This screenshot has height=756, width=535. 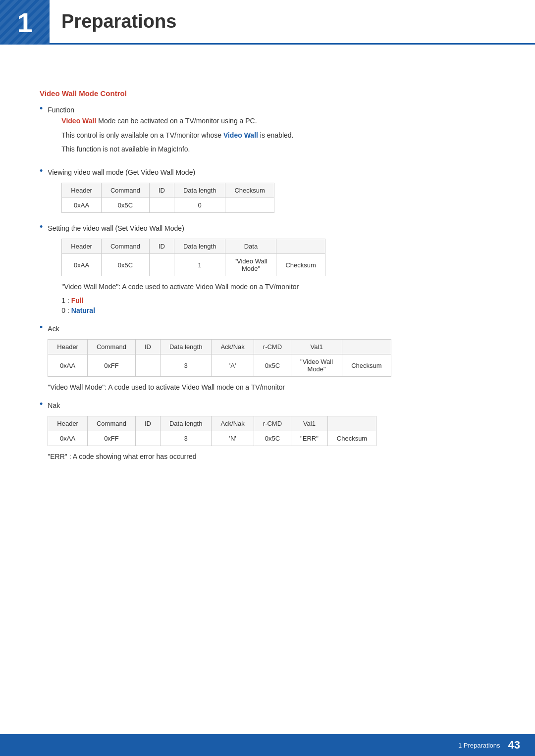 What do you see at coordinates (125, 265) in the screenshot?
I see `td-0x5C-2: 0x5C` at bounding box center [125, 265].